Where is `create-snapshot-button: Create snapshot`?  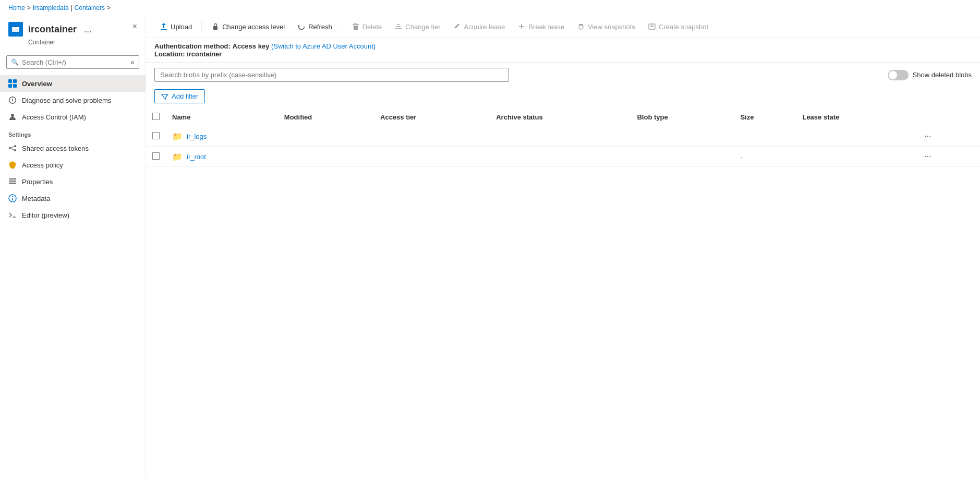 create-snapshot-button: Create snapshot is located at coordinates (678, 27).